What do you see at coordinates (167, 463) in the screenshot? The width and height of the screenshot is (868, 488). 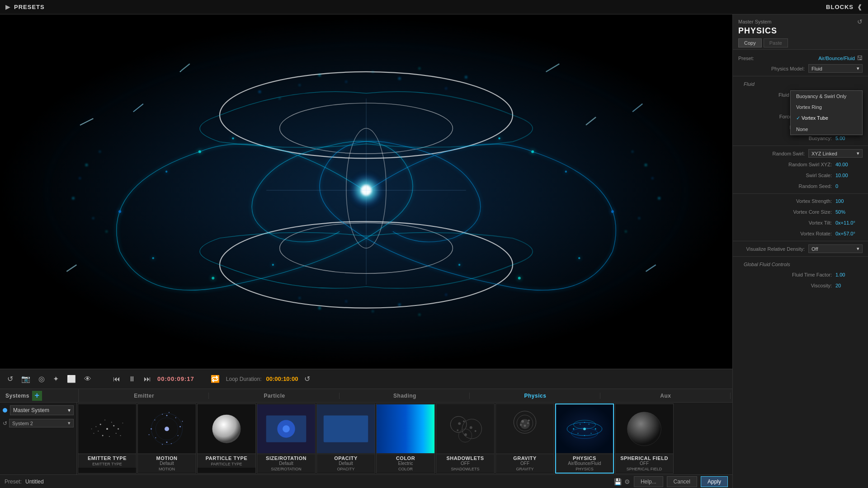 I see `motion-label-area: MOTION Default MOTION` at bounding box center [167, 463].